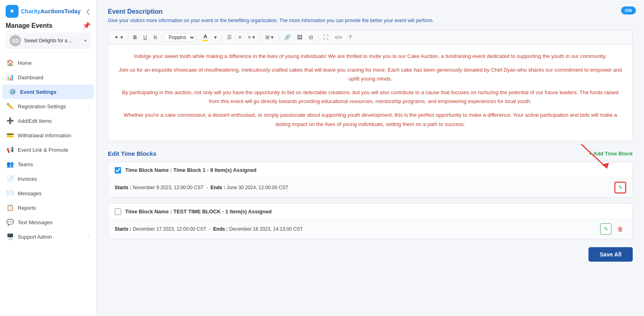 The width and height of the screenshot is (644, 316). I want to click on sidebar-item-withdrawal-information: 💳 Withdrawal Information, so click(48, 135).